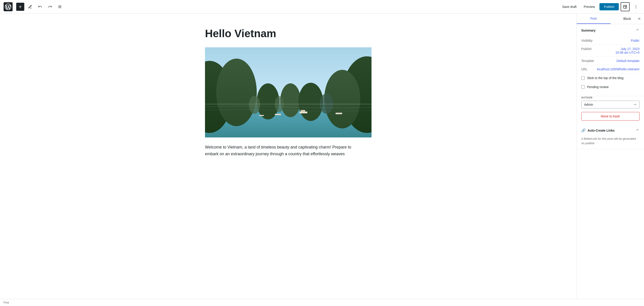 Image resolution: width=644 pixels, height=306 pixels. I want to click on stick-to-top-label: Stick to the top of the blog, so click(605, 78).